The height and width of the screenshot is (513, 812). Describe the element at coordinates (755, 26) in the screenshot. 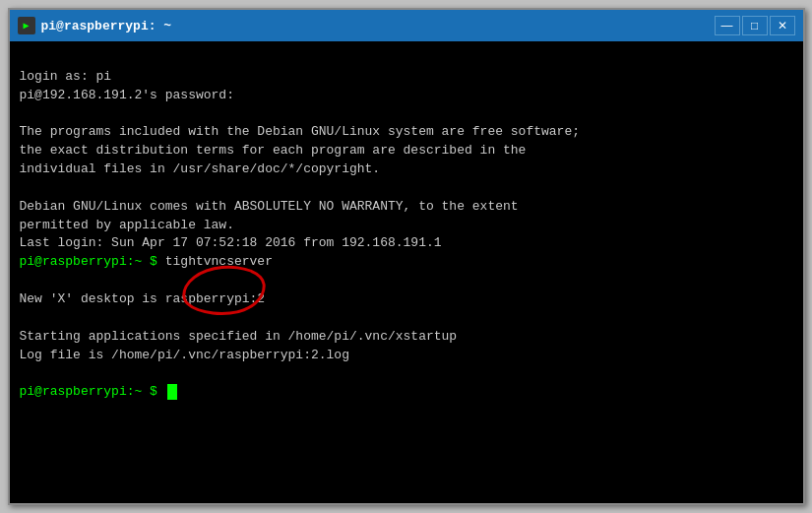

I see `title-bar-controls: — □ ✕` at that location.